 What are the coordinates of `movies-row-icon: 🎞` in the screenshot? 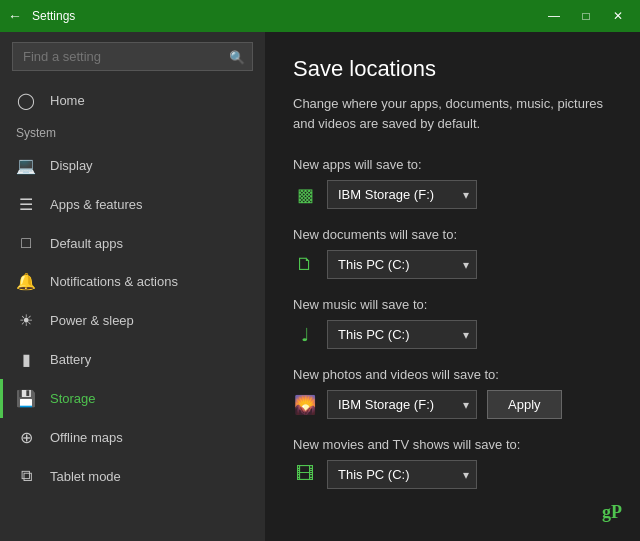 It's located at (305, 474).